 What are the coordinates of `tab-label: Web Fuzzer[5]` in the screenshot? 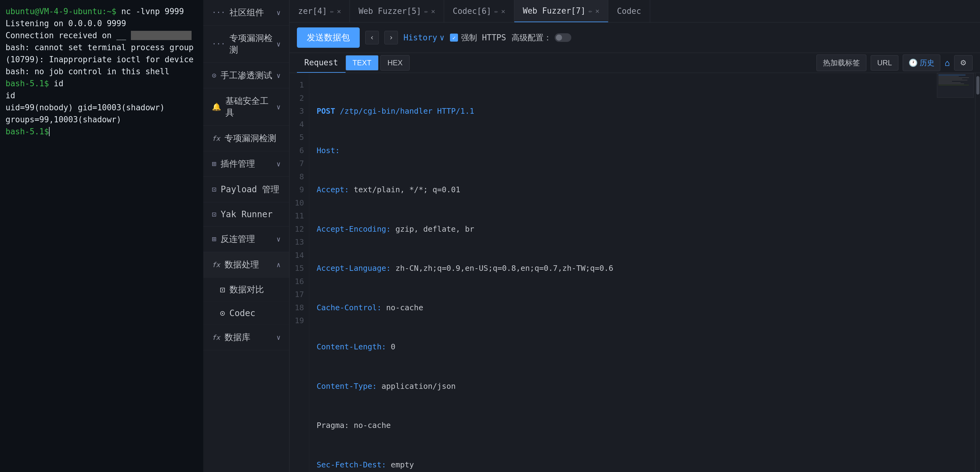 It's located at (390, 11).